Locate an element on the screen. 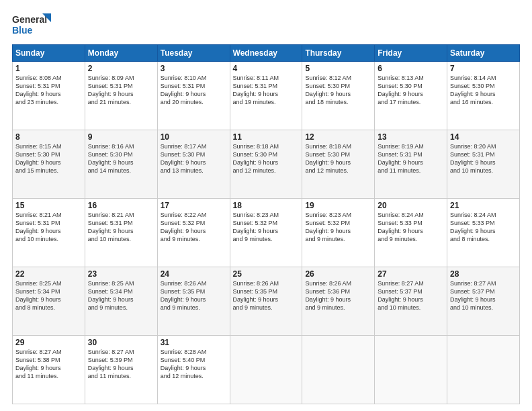  svg-text: Blue is located at coordinates (23, 30).